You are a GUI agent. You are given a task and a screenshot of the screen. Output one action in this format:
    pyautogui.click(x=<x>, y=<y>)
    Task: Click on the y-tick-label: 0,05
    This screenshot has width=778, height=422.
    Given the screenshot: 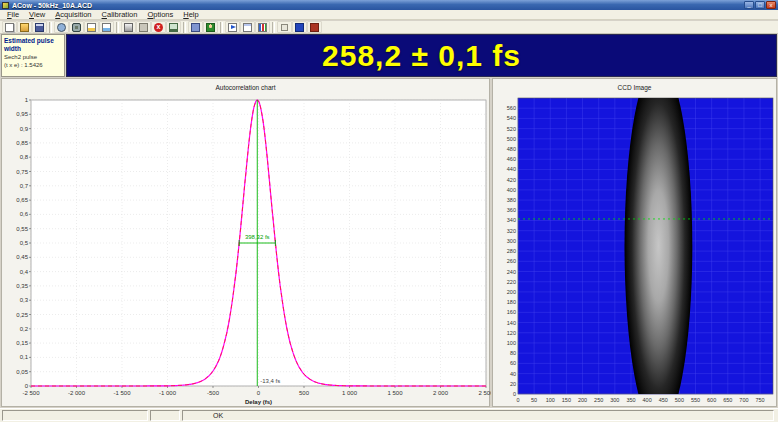 What is the action you would take?
    pyautogui.click(x=22, y=372)
    